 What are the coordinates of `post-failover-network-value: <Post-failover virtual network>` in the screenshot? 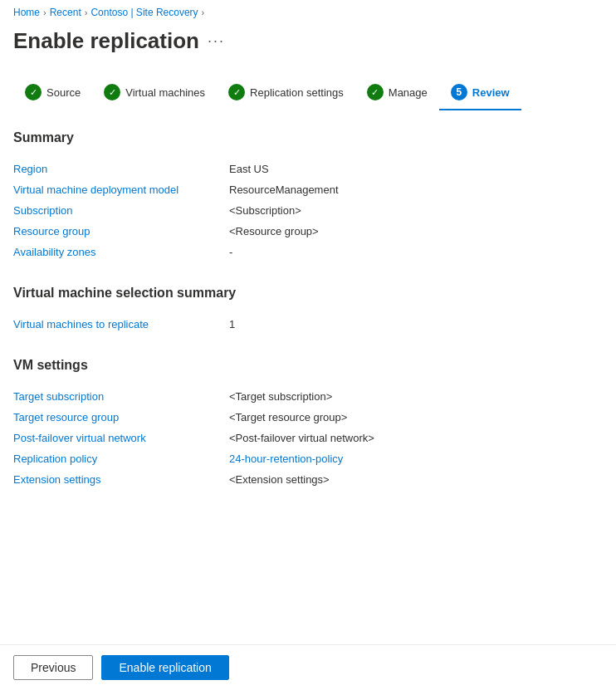 It's located at (416, 438).